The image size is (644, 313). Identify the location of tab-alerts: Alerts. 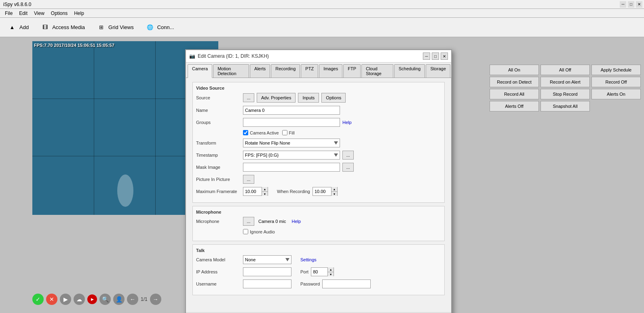
(260, 71).